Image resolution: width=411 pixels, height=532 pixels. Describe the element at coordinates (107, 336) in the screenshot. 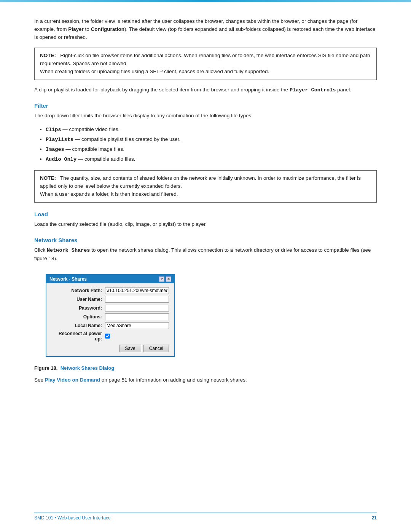

I see `dialog-reconnect-checkbox` at that location.